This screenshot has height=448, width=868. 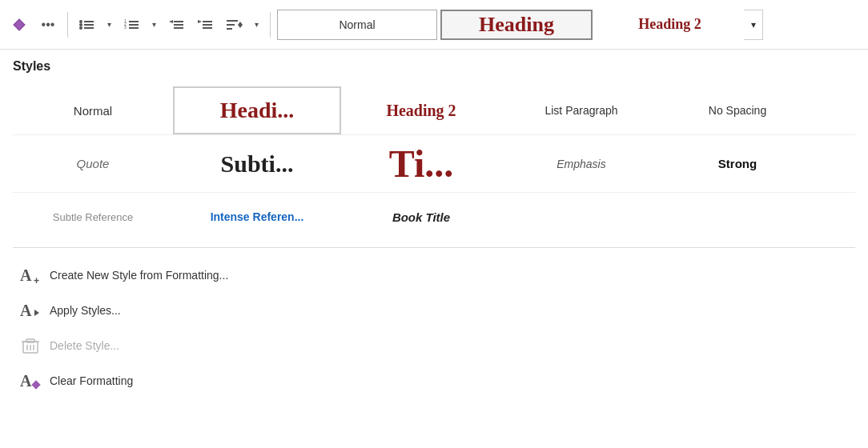 I want to click on sort-dropdown: ▾, so click(x=256, y=25).